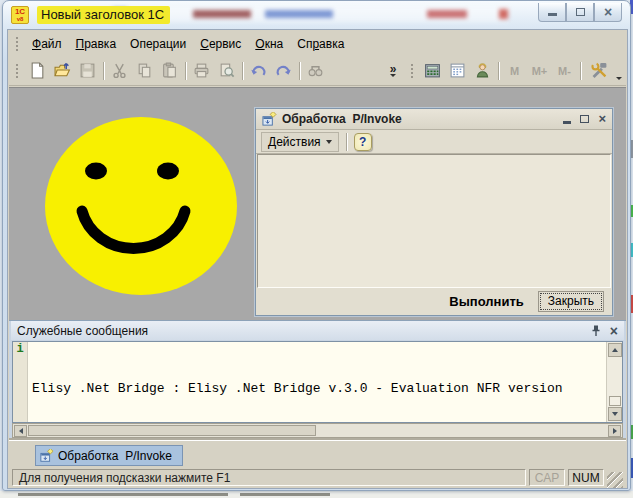 This screenshot has height=498, width=633. What do you see at coordinates (615, 431) in the screenshot?
I see `scroll-right-icon` at bounding box center [615, 431].